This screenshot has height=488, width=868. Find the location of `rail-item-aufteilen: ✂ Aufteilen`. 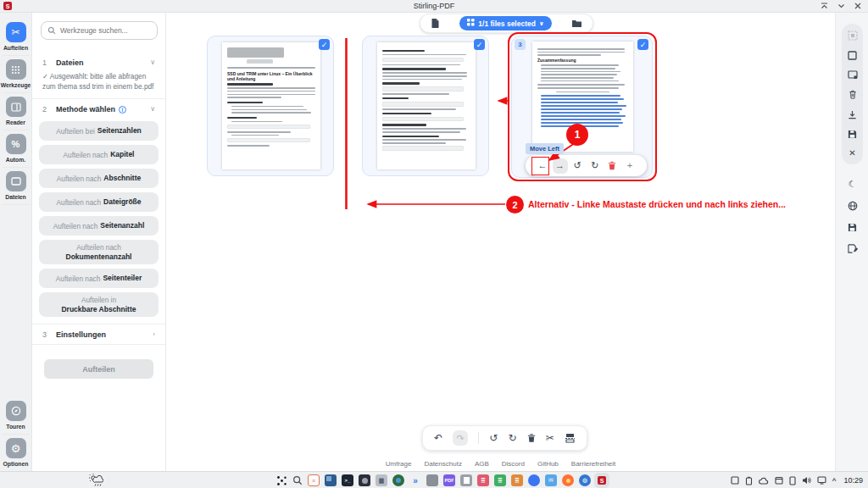

rail-item-aufteilen: ✂ Aufteilen is located at coordinates (16, 37).